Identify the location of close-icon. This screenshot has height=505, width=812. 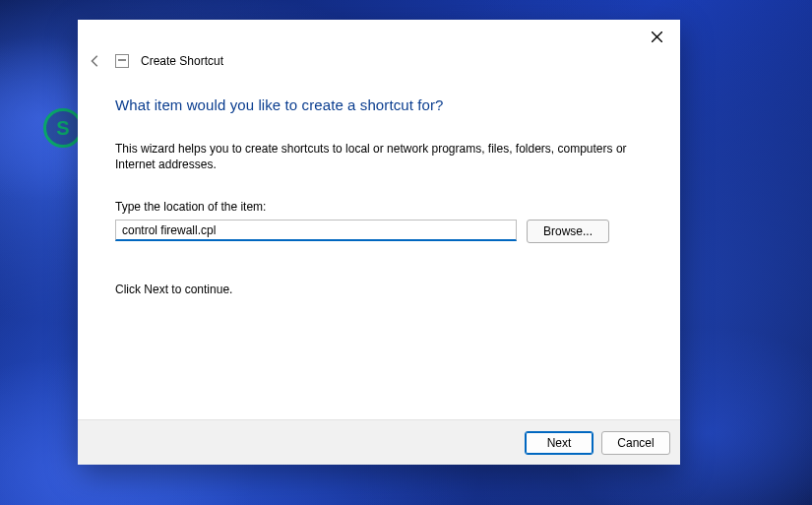
(657, 37).